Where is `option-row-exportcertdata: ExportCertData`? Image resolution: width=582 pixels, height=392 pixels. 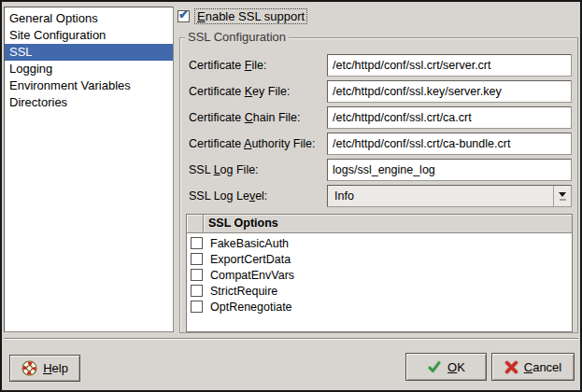
option-row-exportcertdata: ExportCertData is located at coordinates (379, 259).